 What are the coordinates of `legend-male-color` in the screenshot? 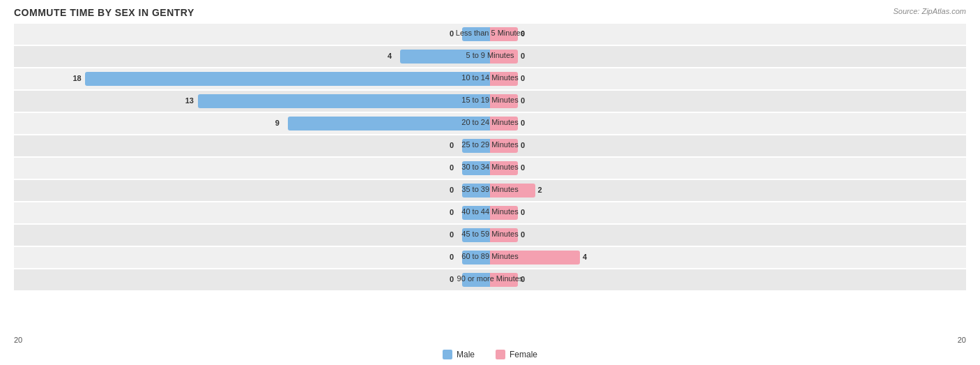 It's located at (447, 355).